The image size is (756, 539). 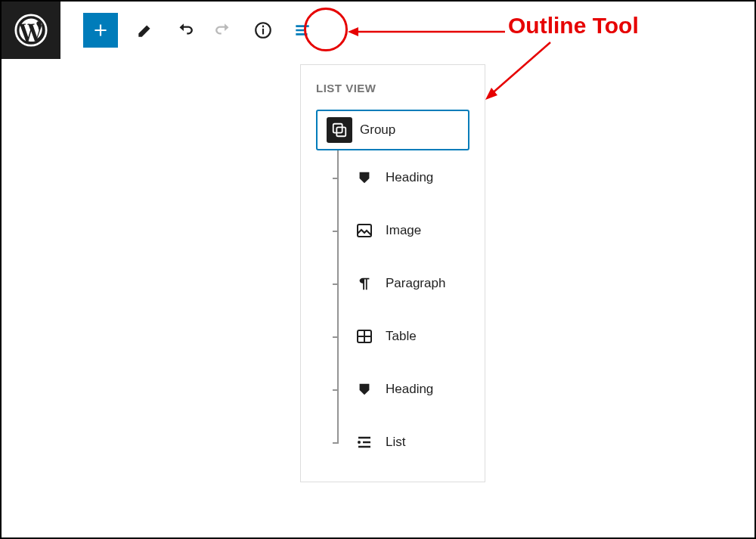 What do you see at coordinates (395, 442) in the screenshot?
I see `list-item-label: List` at bounding box center [395, 442].